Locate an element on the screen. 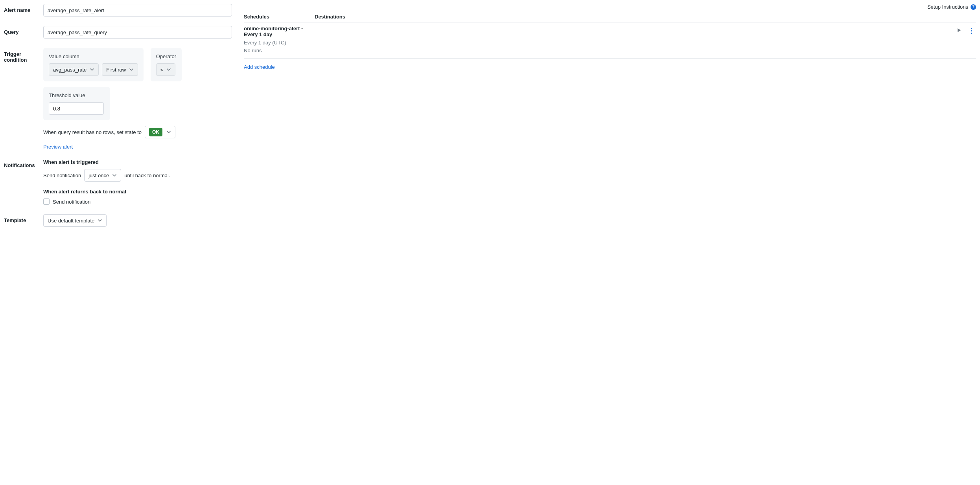 The image size is (980, 485). play-icon is located at coordinates (959, 31).